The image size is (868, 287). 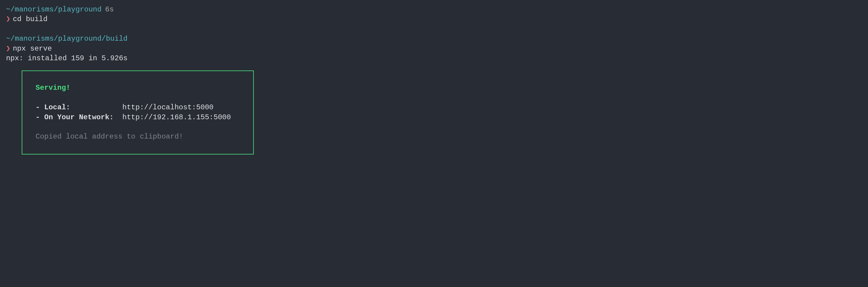 What do you see at coordinates (53, 107) in the screenshot?
I see `local-label: - Local:` at bounding box center [53, 107].